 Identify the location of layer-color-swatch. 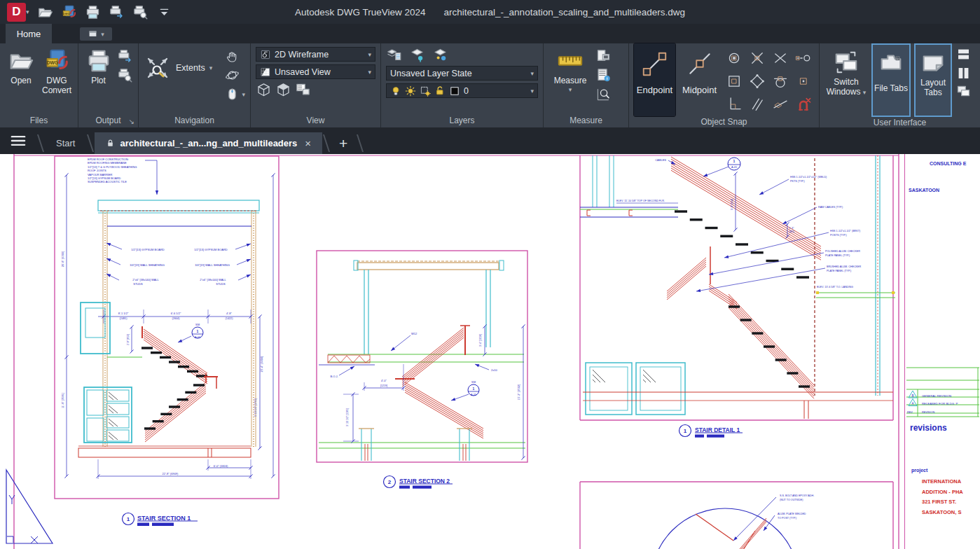
(455, 91).